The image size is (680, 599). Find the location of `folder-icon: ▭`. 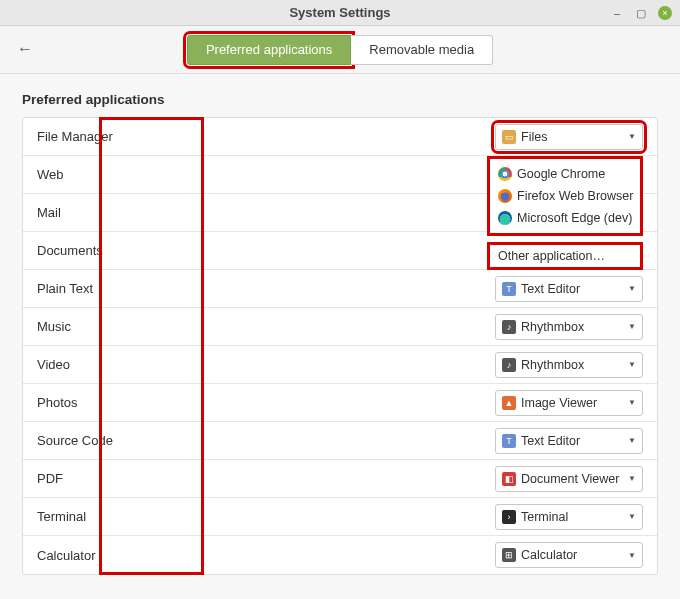

folder-icon: ▭ is located at coordinates (509, 137).